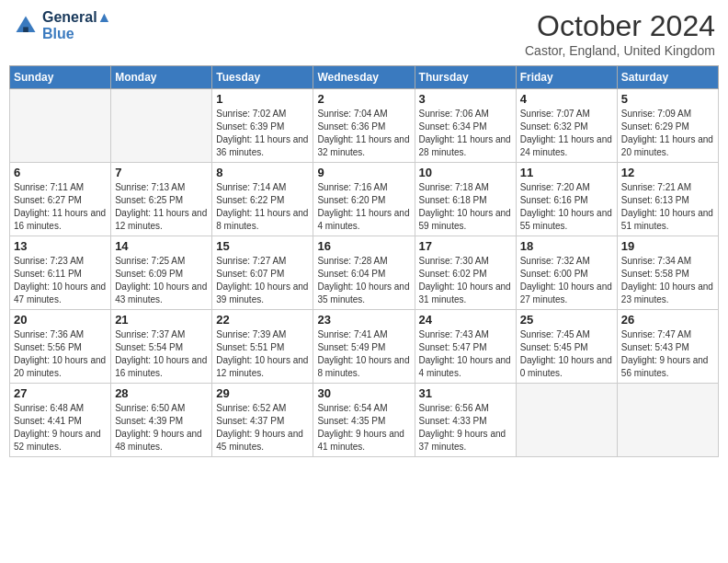  What do you see at coordinates (566, 347) in the screenshot?
I see `calendar-cell: 25Sunrise: 7:45 AMSunset: 5:45 PMDayligh…` at bounding box center [566, 347].